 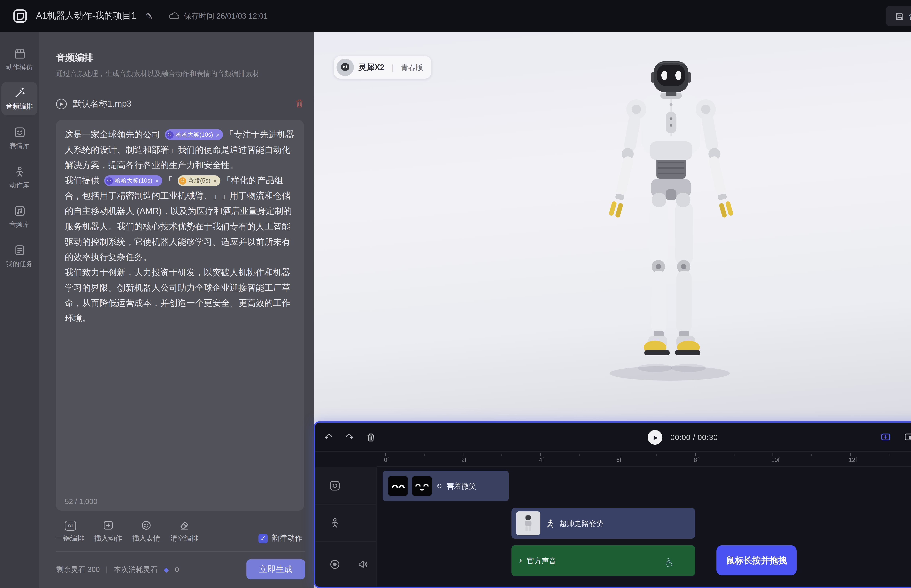 What do you see at coordinates (184, 531) in the screenshot?
I see `clear-arrange-button: 清空编排` at bounding box center [184, 531].